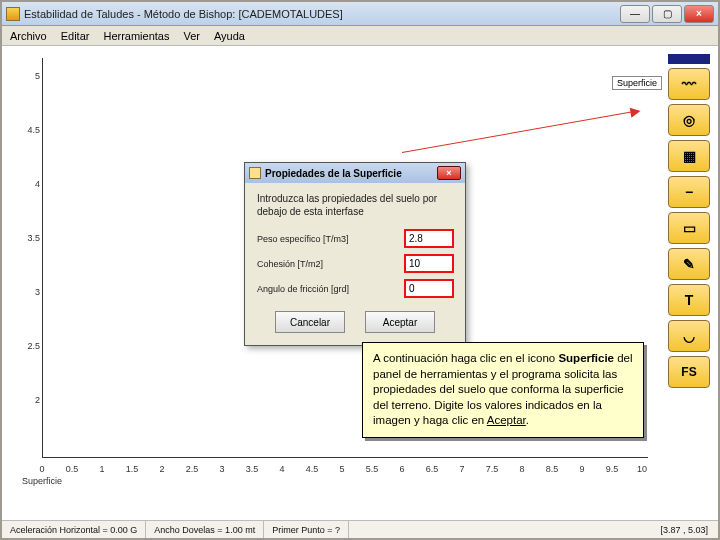 Image resolution: width=720 pixels, height=540 pixels. What do you see at coordinates (355, 264) in the screenshot?
I see `dialog-body: Introduzca las propiedades del suelo por…` at bounding box center [355, 264].